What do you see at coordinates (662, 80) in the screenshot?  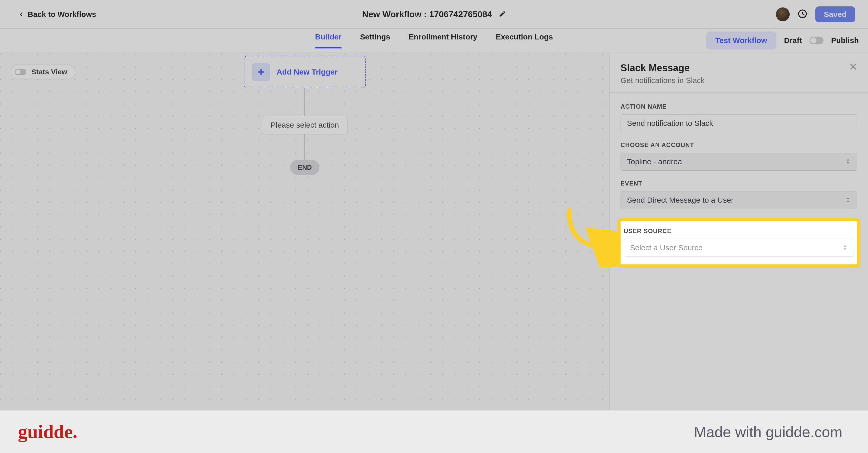 I see `panel-subtitle: Get notifications in Slack` at bounding box center [662, 80].